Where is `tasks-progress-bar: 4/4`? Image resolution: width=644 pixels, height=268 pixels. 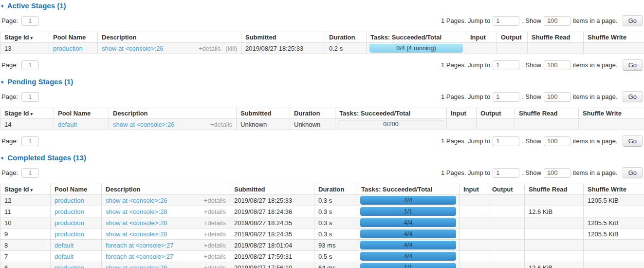 tasks-progress-bar: 4/4 is located at coordinates (408, 223).